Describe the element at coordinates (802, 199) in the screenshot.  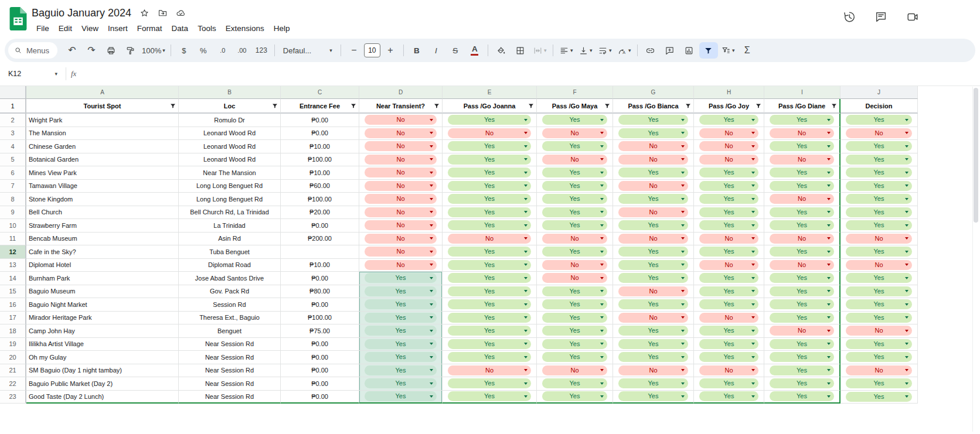
I see `cell-diane: No` at that location.